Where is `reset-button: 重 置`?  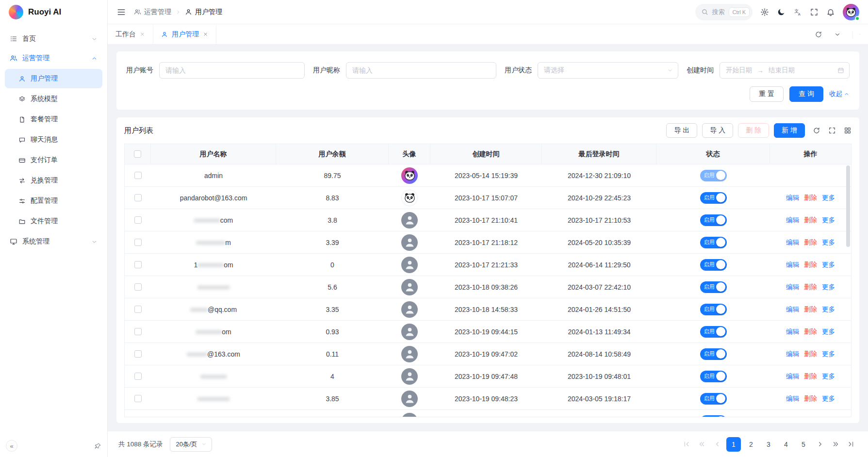
reset-button: 重 置 is located at coordinates (767, 94).